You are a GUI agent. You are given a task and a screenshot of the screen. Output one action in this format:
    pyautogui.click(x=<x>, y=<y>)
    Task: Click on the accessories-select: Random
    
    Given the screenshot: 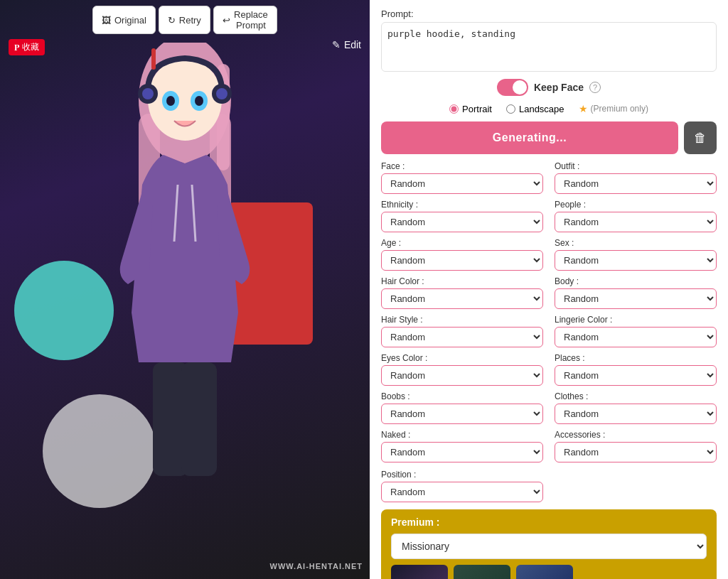 What is the action you would take?
    pyautogui.click(x=636, y=452)
    